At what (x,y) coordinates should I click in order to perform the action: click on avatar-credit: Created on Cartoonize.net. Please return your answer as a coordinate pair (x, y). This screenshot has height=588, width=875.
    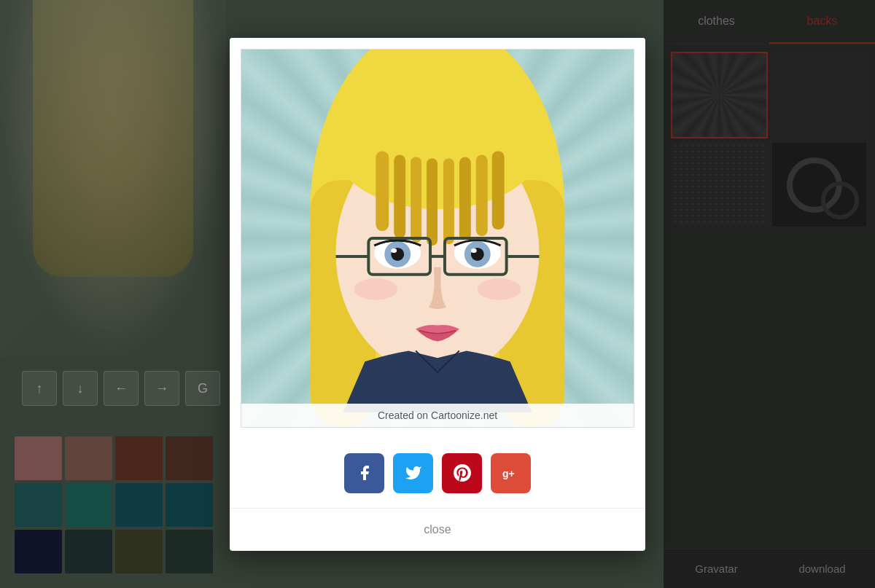
    Looking at the image, I should click on (438, 415).